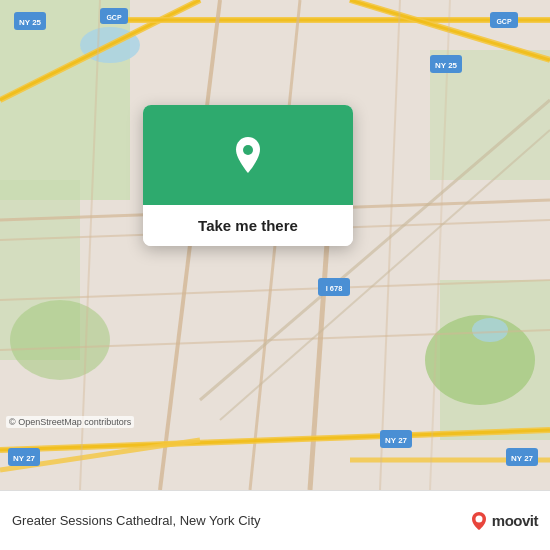  What do you see at coordinates (248, 155) in the screenshot?
I see `popup-green-area` at bounding box center [248, 155].